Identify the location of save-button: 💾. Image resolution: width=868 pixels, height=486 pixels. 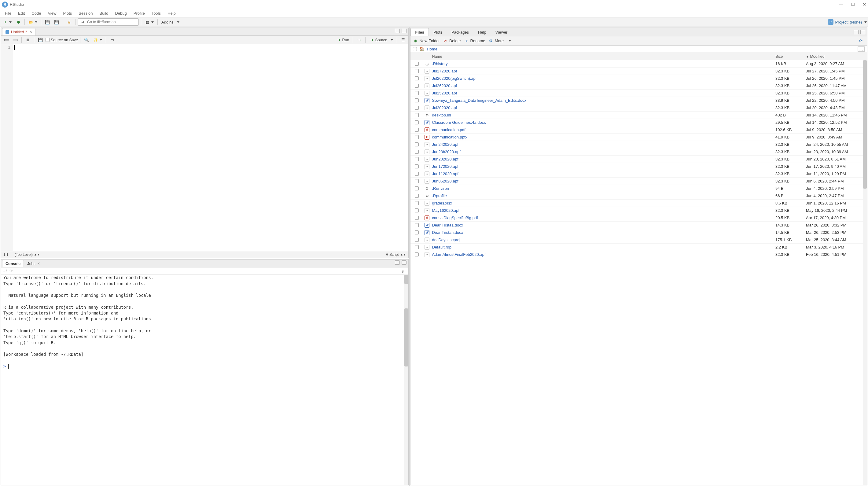
(47, 22).